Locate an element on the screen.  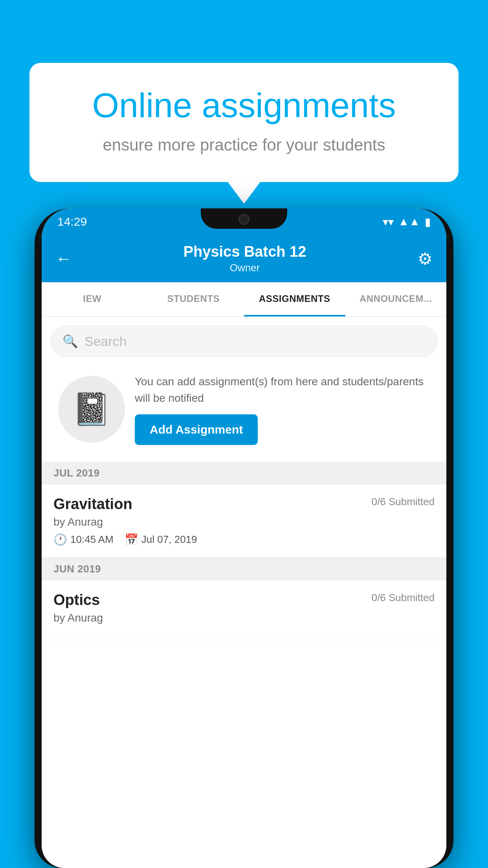
empty-state-text: You can add assignment(s) from here and … is located at coordinates (282, 409).